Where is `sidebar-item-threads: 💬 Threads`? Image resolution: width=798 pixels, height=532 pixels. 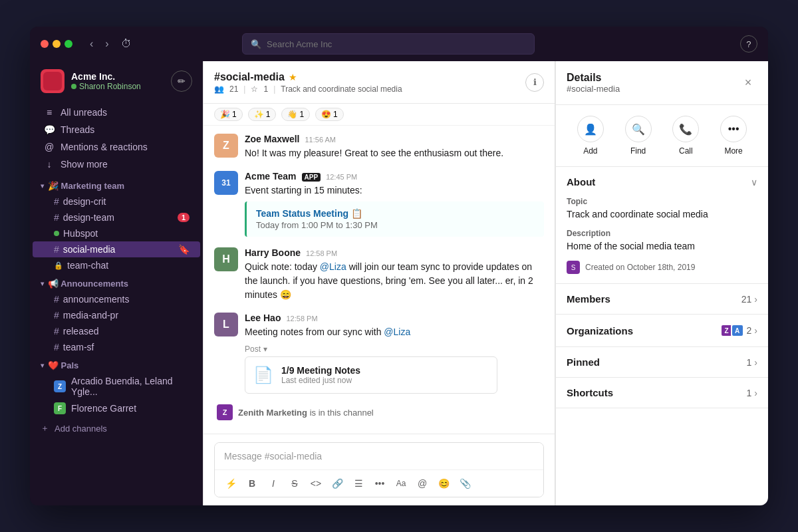
sidebar-item-threads: 💬 Threads is located at coordinates (116, 130).